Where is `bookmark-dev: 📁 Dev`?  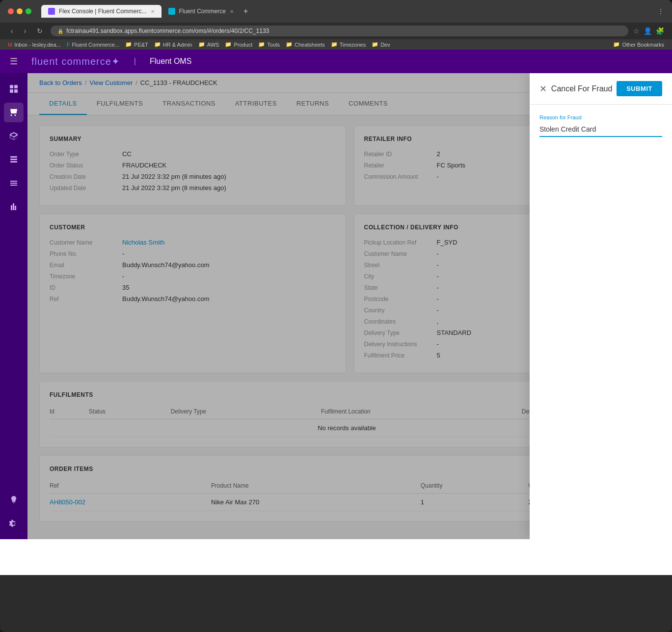 bookmark-dev: 📁 Dev is located at coordinates (381, 44).